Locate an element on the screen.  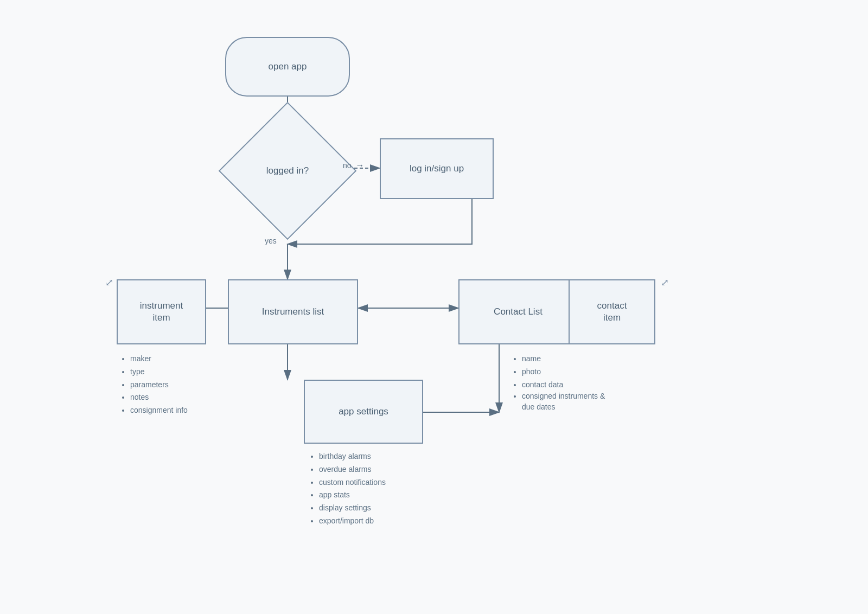
login-signup-label: log in/sign up is located at coordinates (437, 169).